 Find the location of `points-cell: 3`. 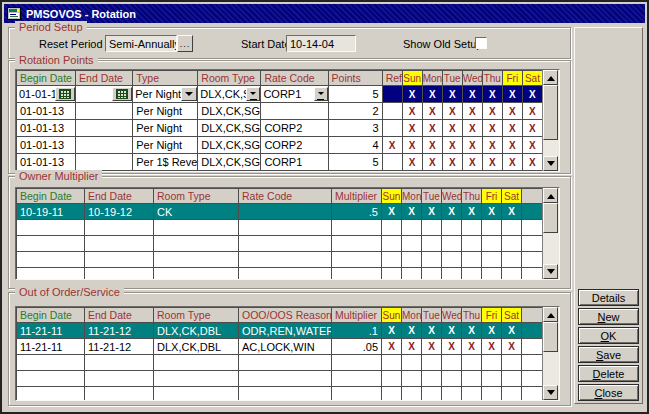

points-cell: 3 is located at coordinates (355, 128).